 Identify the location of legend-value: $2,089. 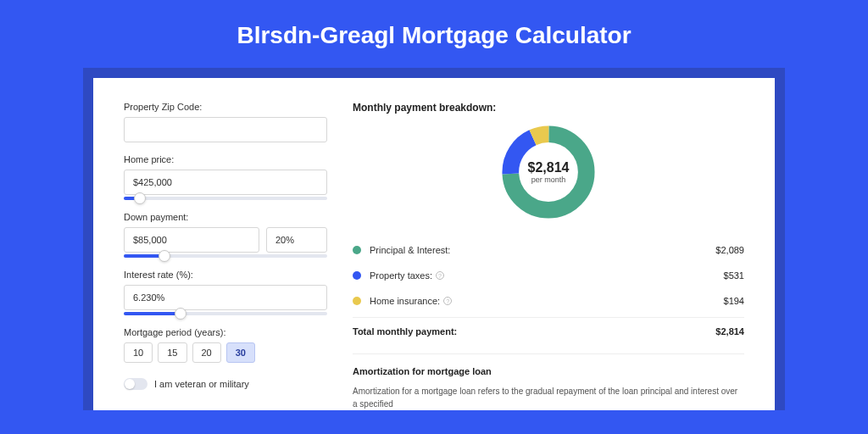
(730, 250).